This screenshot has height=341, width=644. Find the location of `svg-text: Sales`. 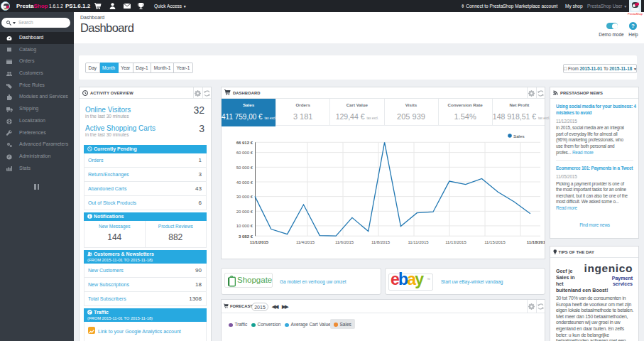

svg-text: Sales is located at coordinates (518, 136).